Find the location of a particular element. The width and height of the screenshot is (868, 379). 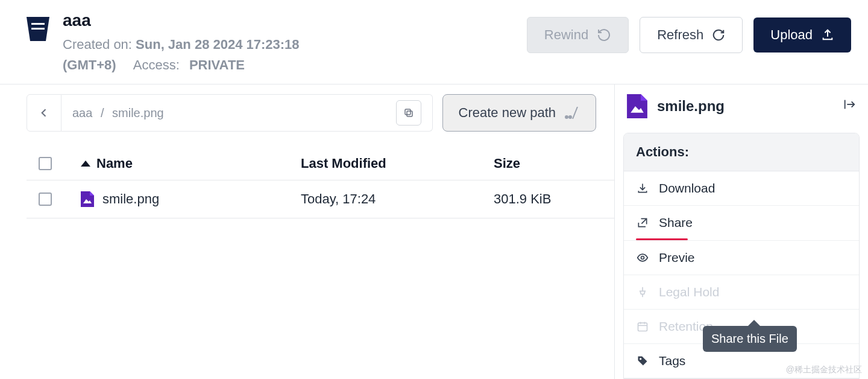

share-tooltip: Share this File is located at coordinates (750, 339).